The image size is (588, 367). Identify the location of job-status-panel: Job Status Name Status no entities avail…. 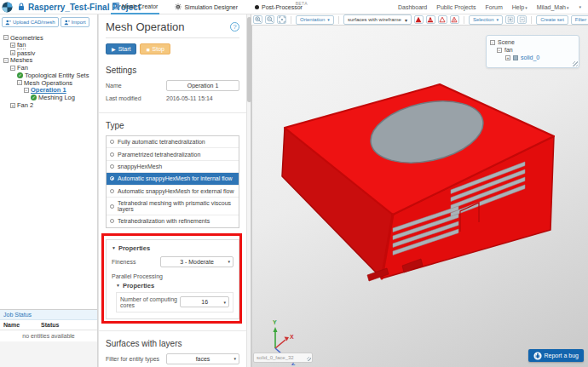
(49, 338).